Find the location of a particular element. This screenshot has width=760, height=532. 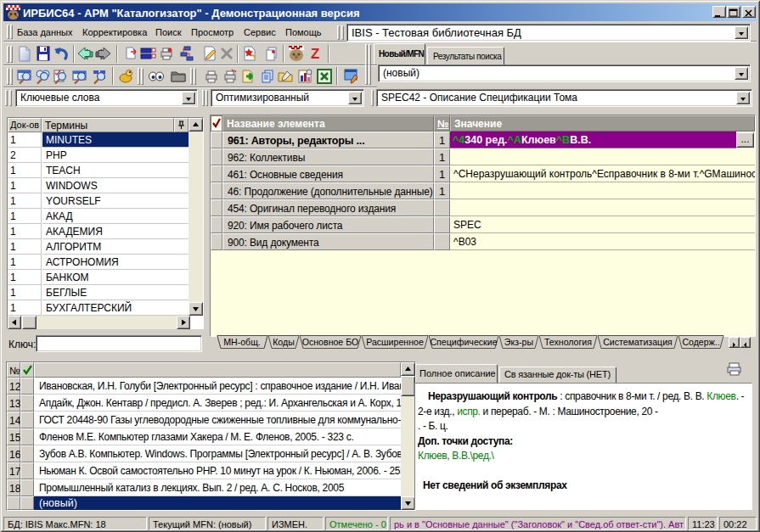

svg-text: Экз-ры is located at coordinates (519, 342).